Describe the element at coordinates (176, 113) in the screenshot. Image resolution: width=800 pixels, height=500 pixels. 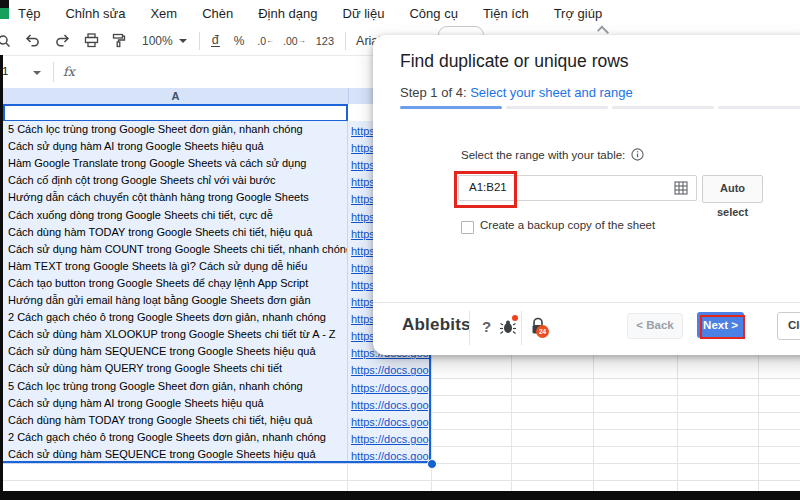
I see `active-cell-border` at that location.